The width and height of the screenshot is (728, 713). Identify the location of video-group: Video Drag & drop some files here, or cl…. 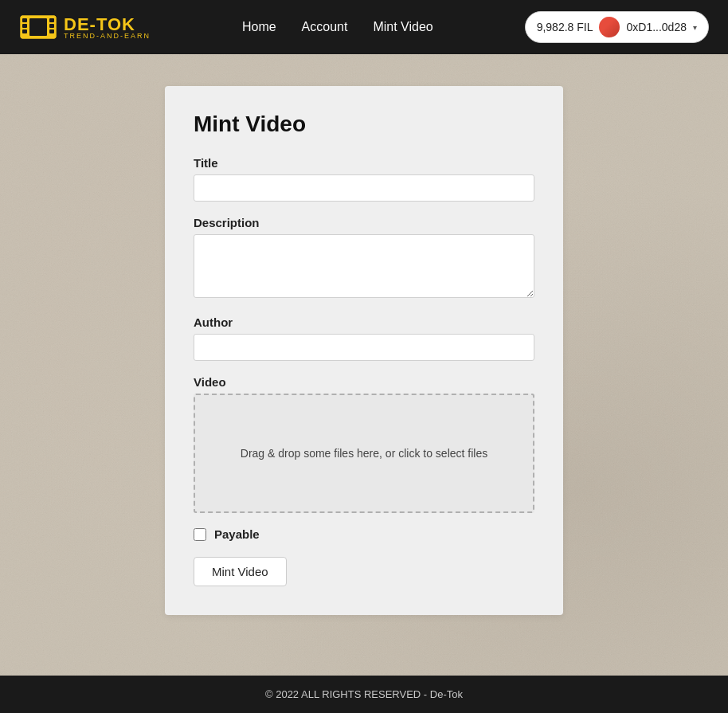
(364, 445).